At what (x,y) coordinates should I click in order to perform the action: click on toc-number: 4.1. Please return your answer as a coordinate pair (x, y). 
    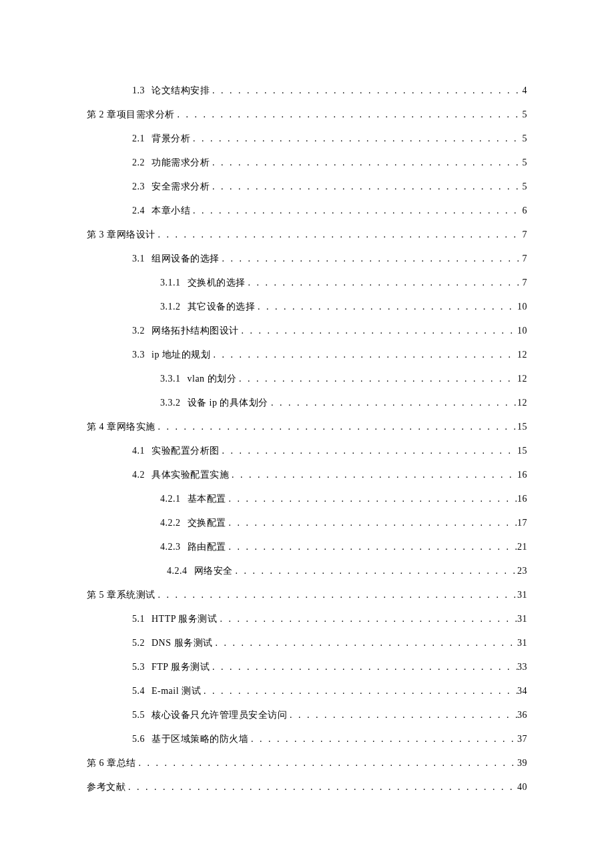
    Looking at the image, I should click on (139, 451).